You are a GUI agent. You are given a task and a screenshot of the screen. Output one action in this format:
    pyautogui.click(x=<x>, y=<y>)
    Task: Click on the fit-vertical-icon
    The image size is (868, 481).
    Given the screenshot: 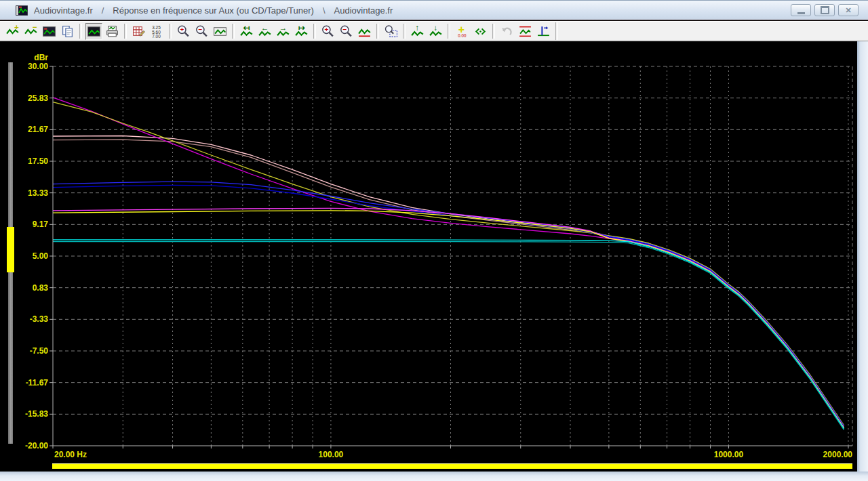 What is the action you would take?
    pyautogui.click(x=365, y=31)
    